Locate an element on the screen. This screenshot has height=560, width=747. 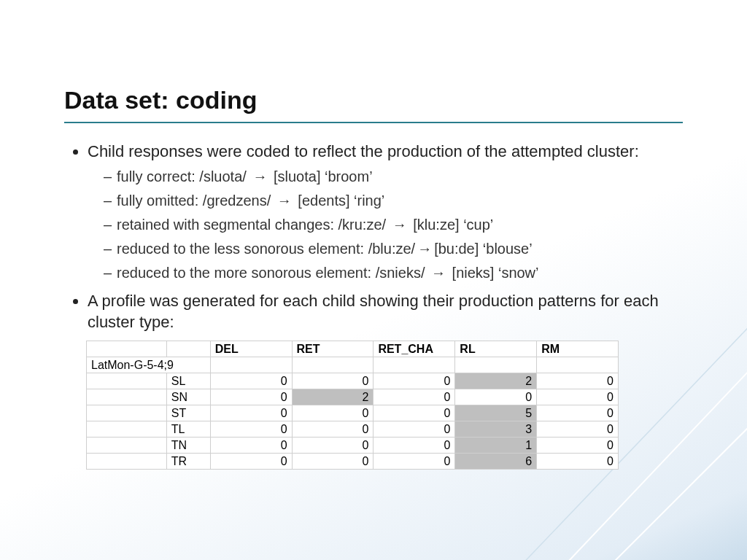
sub-bullet-3-tail: [klu:ze] ‘cup’ is located at coordinates (452, 225).